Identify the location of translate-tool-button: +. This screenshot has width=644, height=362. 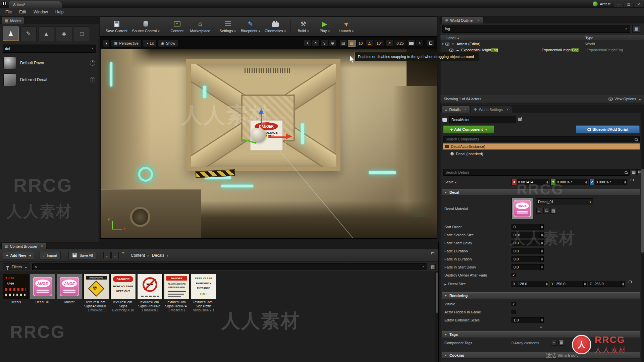
(307, 43).